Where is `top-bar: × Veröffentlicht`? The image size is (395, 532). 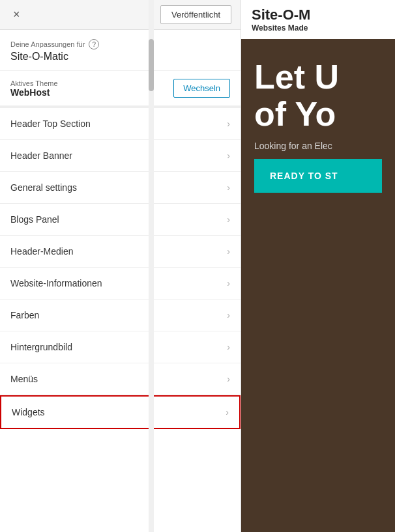
top-bar: × Veröffentlicht is located at coordinates (120, 15).